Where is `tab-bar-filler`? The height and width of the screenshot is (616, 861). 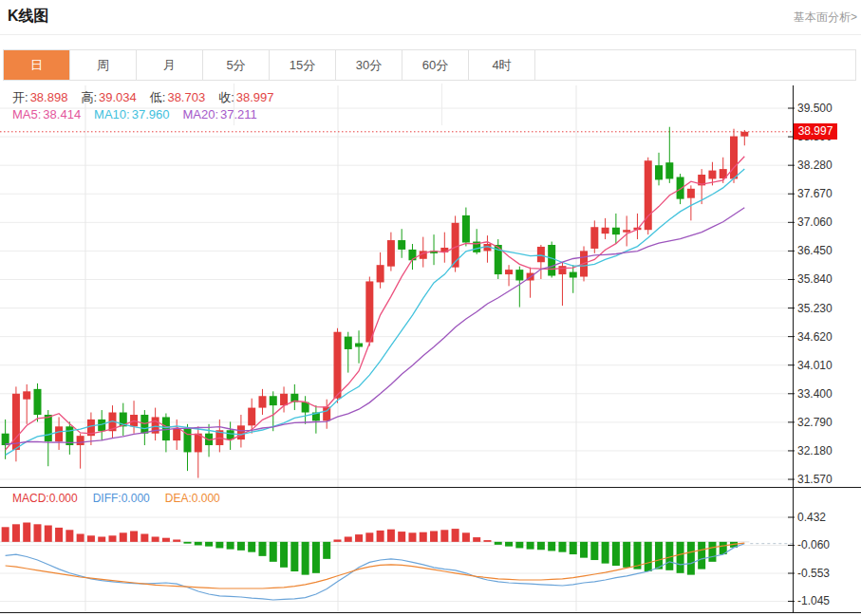
tab-bar-filler is located at coordinates (695, 65).